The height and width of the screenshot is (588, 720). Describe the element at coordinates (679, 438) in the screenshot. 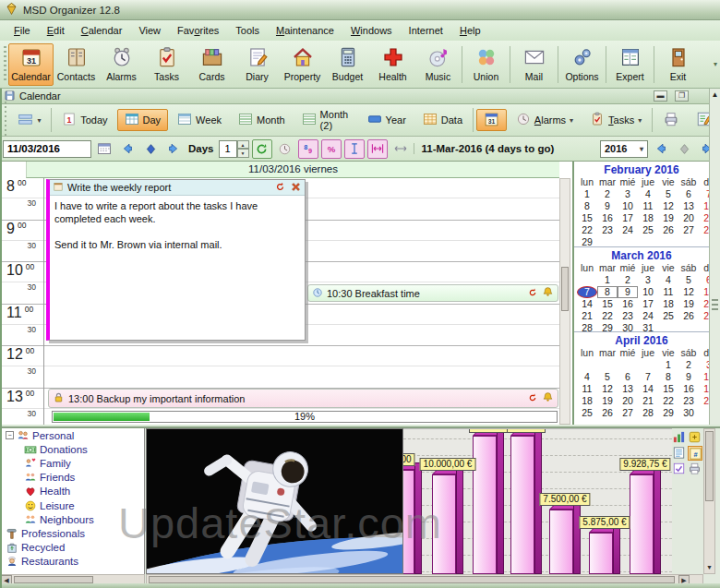

I see `chart-view-icon` at that location.